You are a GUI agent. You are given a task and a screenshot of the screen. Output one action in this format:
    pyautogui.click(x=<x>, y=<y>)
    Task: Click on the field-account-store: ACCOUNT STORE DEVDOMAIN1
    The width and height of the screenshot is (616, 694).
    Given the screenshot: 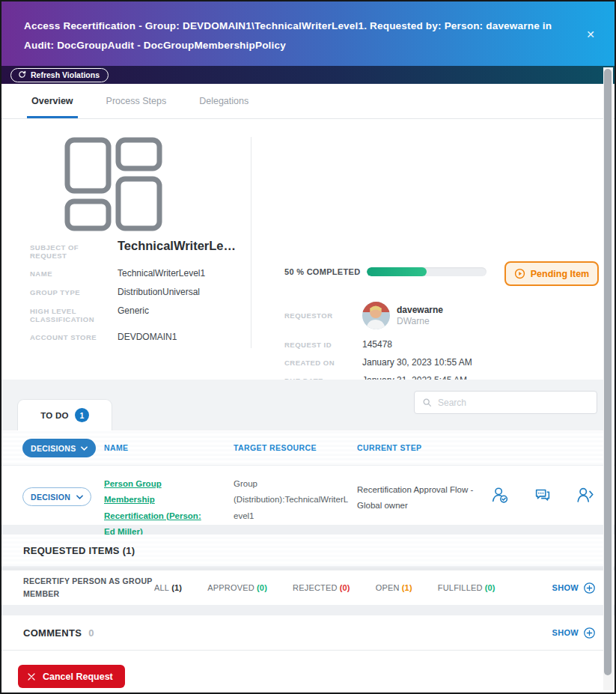 What is the action you would take?
    pyautogui.click(x=136, y=337)
    